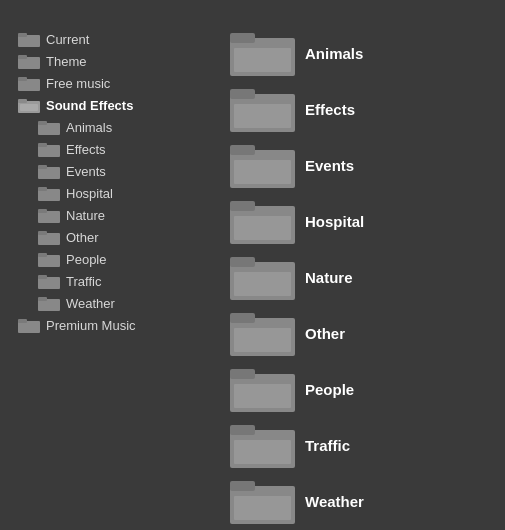  I want to click on tree-item-weather: Weather, so click(115, 303).